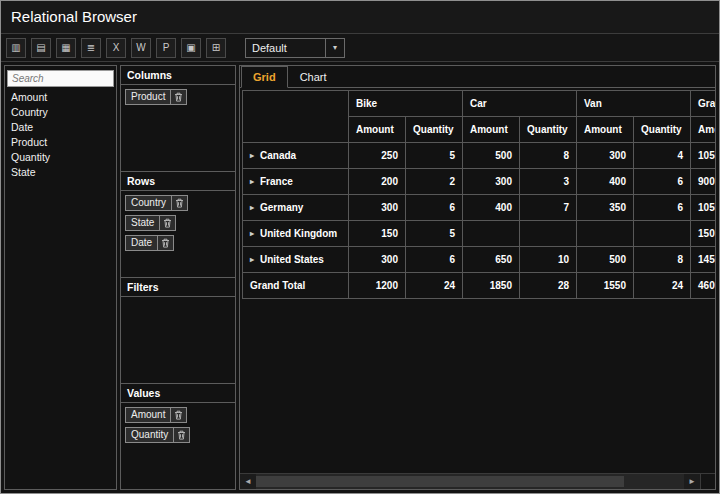  I want to click on column-group-car: Car, so click(520, 104).